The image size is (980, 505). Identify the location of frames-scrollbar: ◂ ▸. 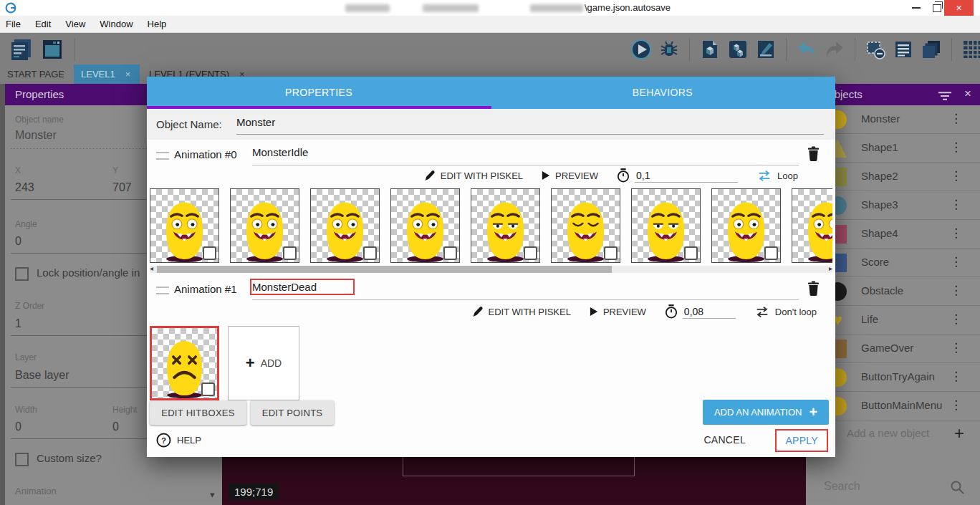
(491, 269).